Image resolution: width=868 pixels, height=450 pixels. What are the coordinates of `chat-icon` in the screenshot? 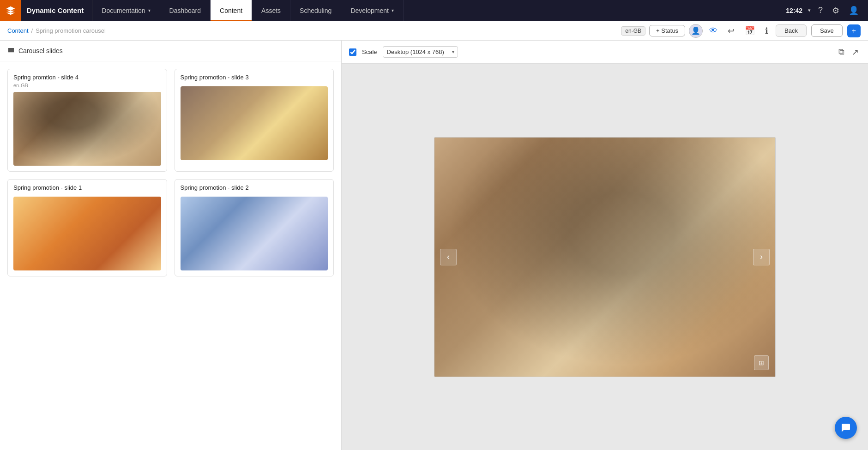 It's located at (846, 428).